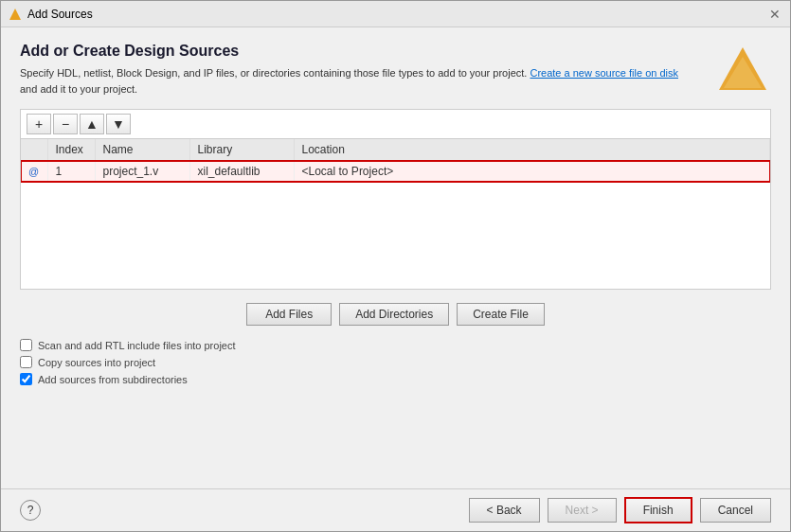 This screenshot has height=532, width=791. Describe the element at coordinates (775, 14) in the screenshot. I see `close-button: ✕` at that location.